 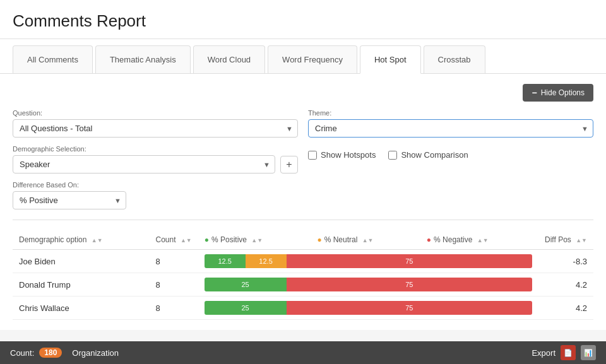 What do you see at coordinates (303, 57) in the screenshot?
I see `tabs-bar: All Comments Thematic Analysis Word Clou…` at bounding box center [303, 57].